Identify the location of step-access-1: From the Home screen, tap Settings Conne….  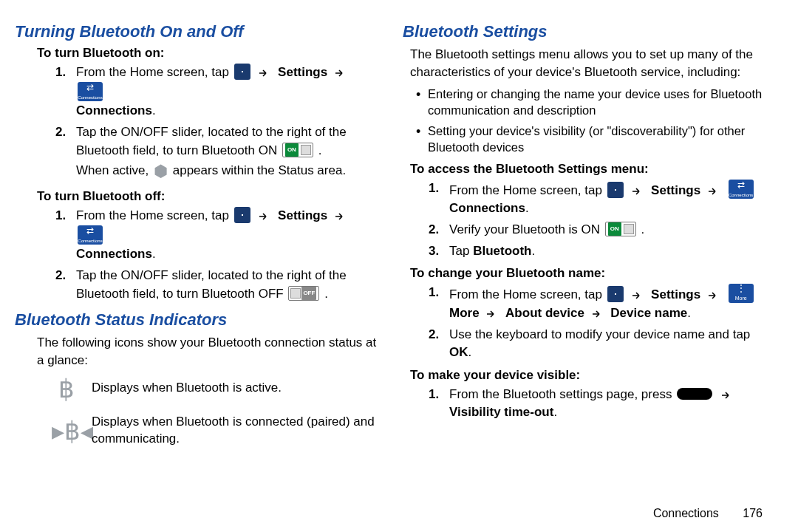
(598, 199).